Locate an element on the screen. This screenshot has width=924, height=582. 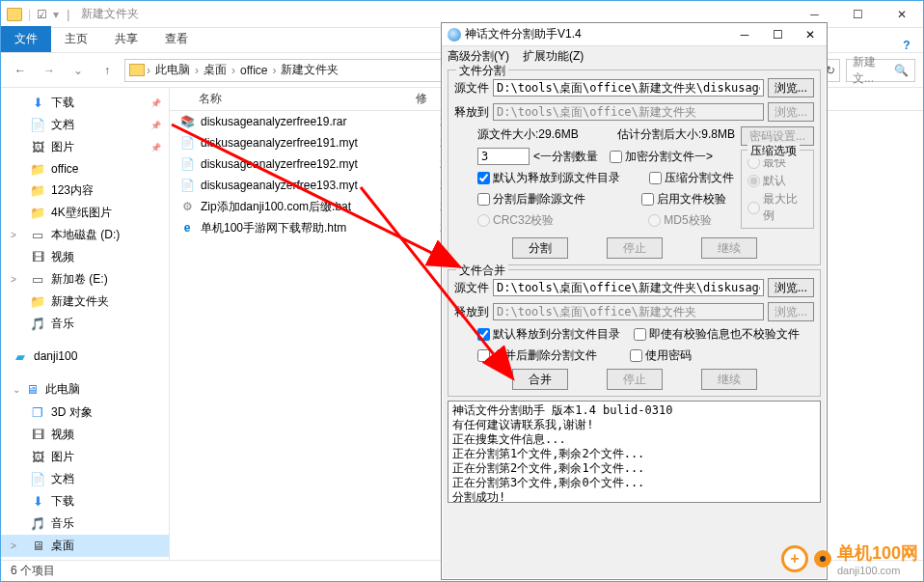
expand-icon: ⌄ is located at coordinates (16, 390).